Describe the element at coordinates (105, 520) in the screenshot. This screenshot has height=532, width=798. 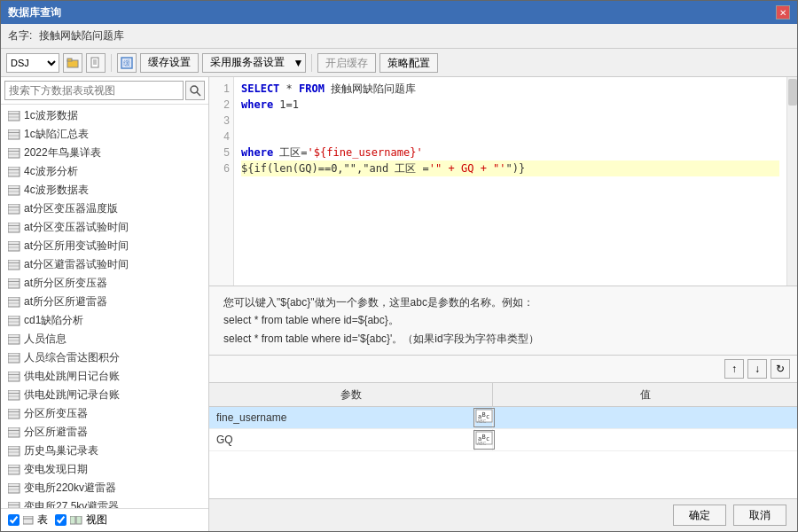
I see `left-footer: 表 视图` at that location.